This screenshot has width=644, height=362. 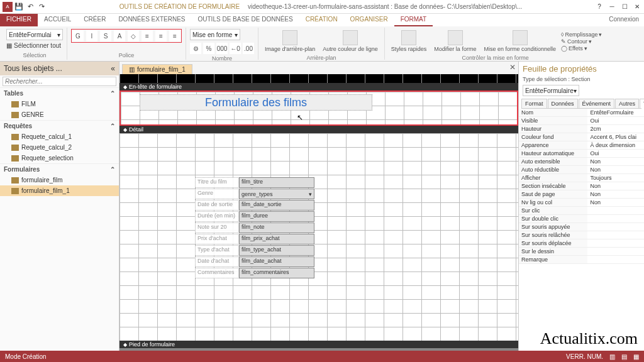 I want to click on propsheet-object-combo: EntêteFormulaire▾, so click(x=551, y=90).